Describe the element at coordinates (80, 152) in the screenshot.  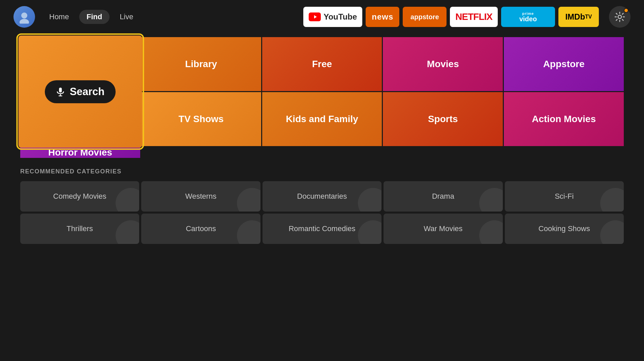
I see `horrormovies-cell: Horror Movies` at that location.